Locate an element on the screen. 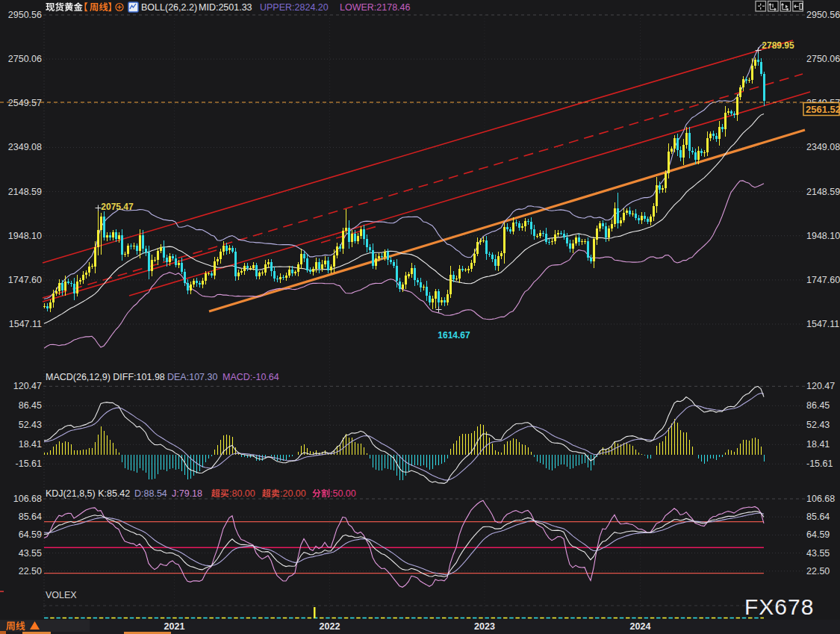  svg-text: MID:2501.33 is located at coordinates (225, 7).